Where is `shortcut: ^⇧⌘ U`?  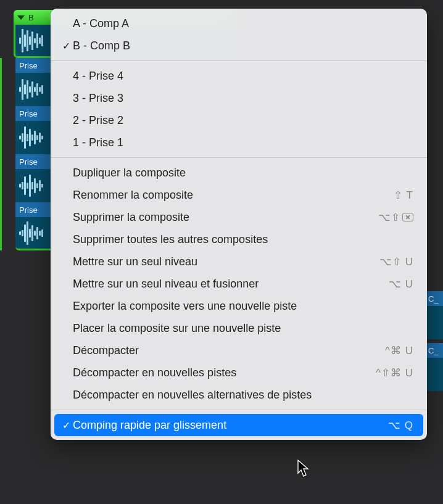
shortcut: ^⇧⌘ U is located at coordinates (395, 373).